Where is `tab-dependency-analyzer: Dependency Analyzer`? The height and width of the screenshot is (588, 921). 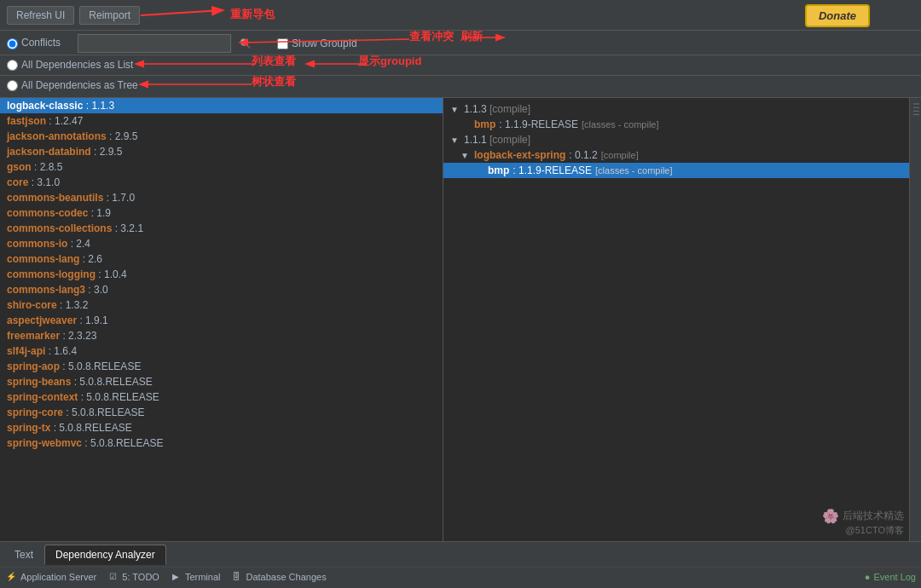 tab-dependency-analyzer: Dependency Analyzer is located at coordinates (106, 555).